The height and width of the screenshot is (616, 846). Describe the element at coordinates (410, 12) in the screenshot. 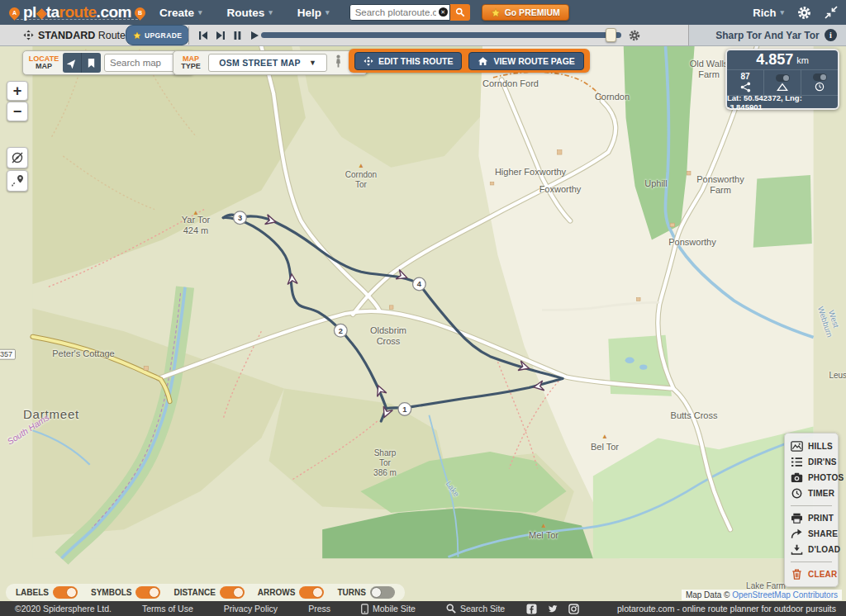

I see `site-search: ✕` at that location.